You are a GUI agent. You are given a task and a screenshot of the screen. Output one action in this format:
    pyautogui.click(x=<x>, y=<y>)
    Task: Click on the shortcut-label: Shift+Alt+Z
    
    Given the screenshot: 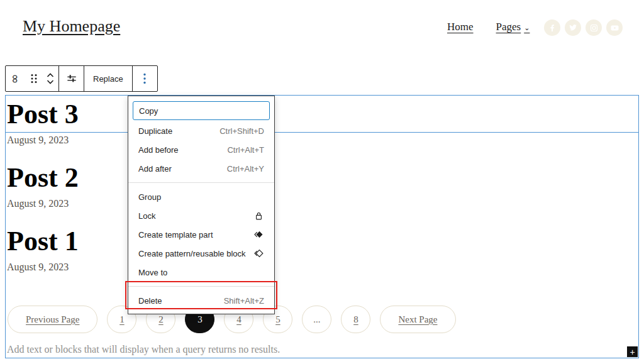 What is the action you would take?
    pyautogui.click(x=244, y=301)
    